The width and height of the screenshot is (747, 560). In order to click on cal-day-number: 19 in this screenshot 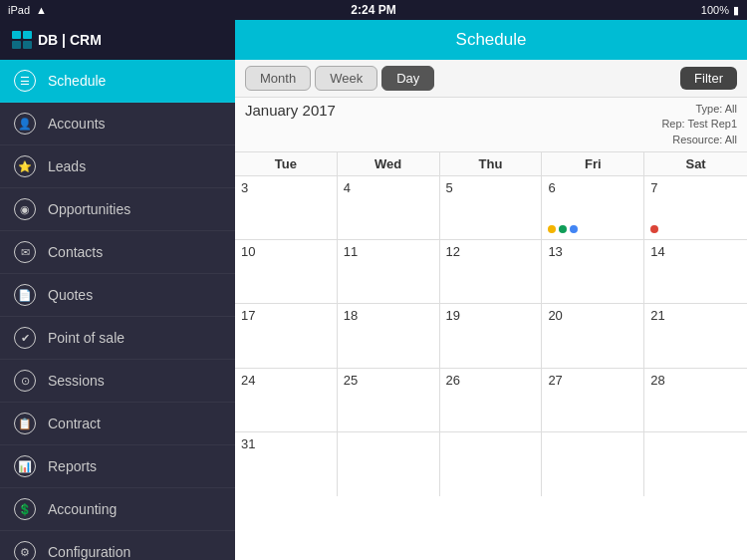, I will do `click(453, 315)`.